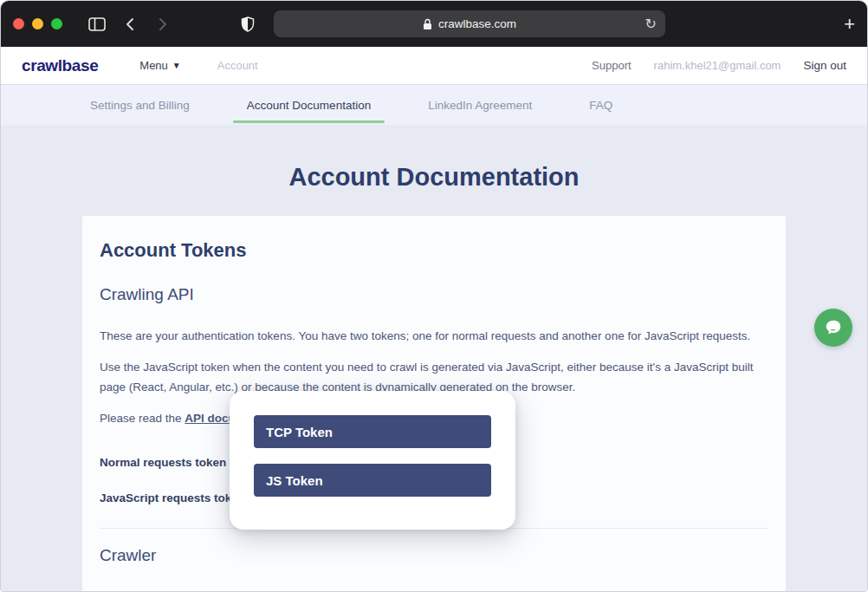 The width and height of the screenshot is (868, 592). I want to click on crawlbase-logo: crawlbase, so click(60, 66).